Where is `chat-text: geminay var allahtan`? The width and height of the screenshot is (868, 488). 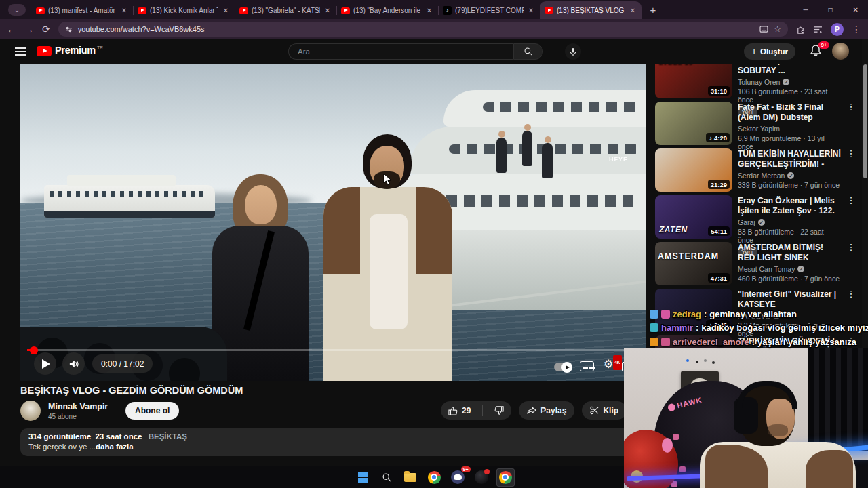
chat-text: geminay var allahtan is located at coordinates (753, 314).